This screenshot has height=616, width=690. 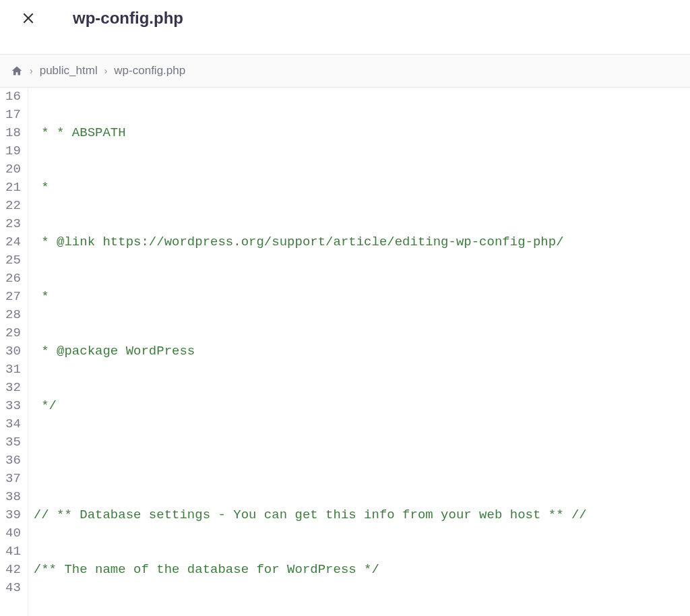 What do you see at coordinates (69, 71) in the screenshot?
I see `breadcrumb-item-folder: public_html` at bounding box center [69, 71].